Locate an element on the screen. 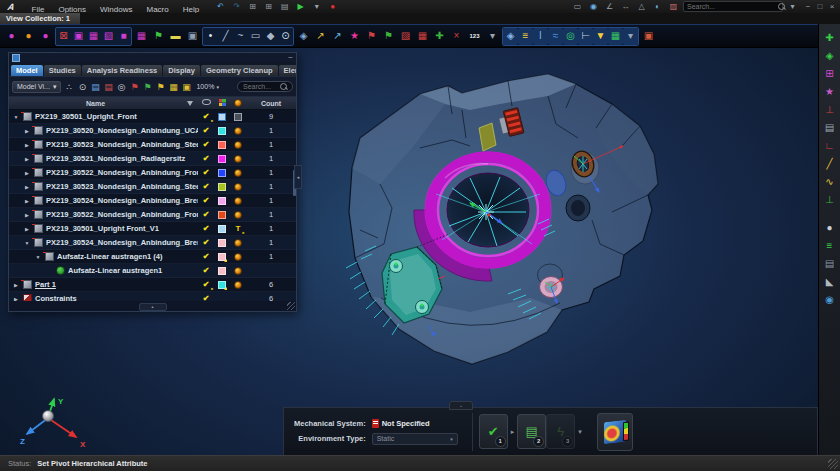 This screenshot has height=471, width=840. tree-search is located at coordinates (265, 86).